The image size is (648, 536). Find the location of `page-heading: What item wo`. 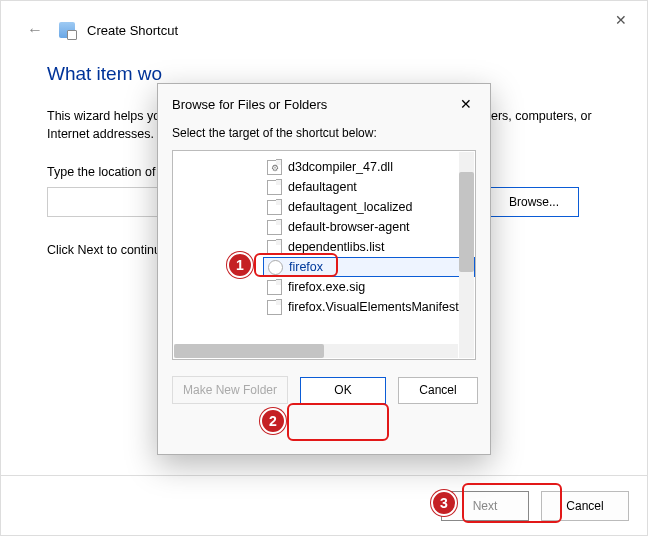

page-heading: What item wo is located at coordinates (324, 74).